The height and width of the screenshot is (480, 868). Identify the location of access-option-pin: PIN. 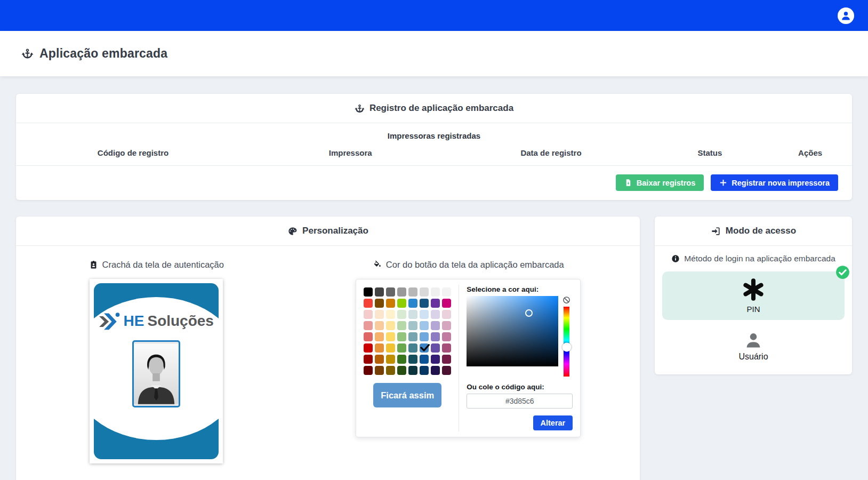
(753, 295).